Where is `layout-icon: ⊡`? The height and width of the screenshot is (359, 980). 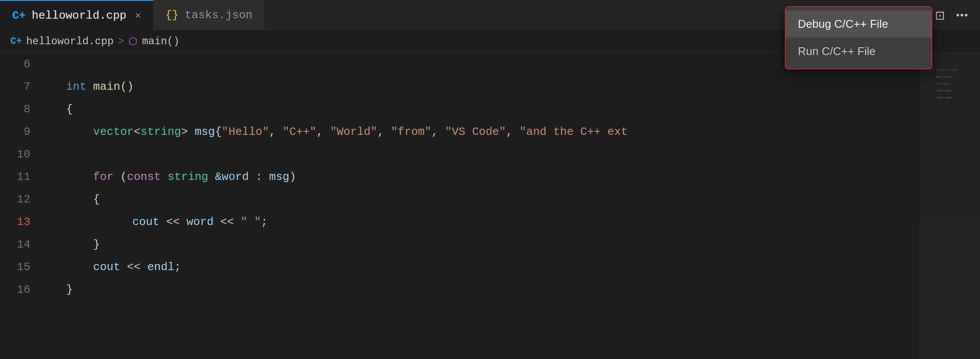 layout-icon: ⊡ is located at coordinates (940, 15).